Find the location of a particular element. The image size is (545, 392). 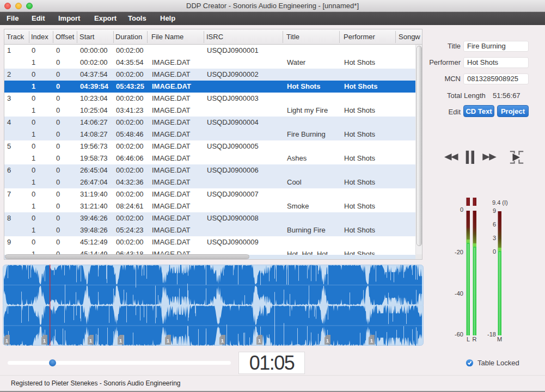

svg-text: R is located at coordinates (475, 339).